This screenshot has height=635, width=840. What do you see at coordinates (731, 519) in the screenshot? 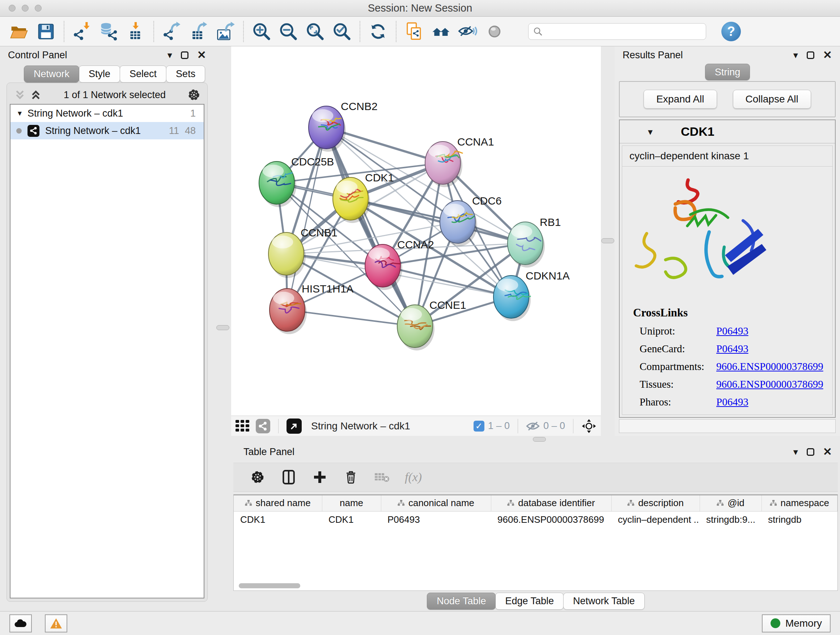
I see `cell-id: stringdb:9...` at bounding box center [731, 519].